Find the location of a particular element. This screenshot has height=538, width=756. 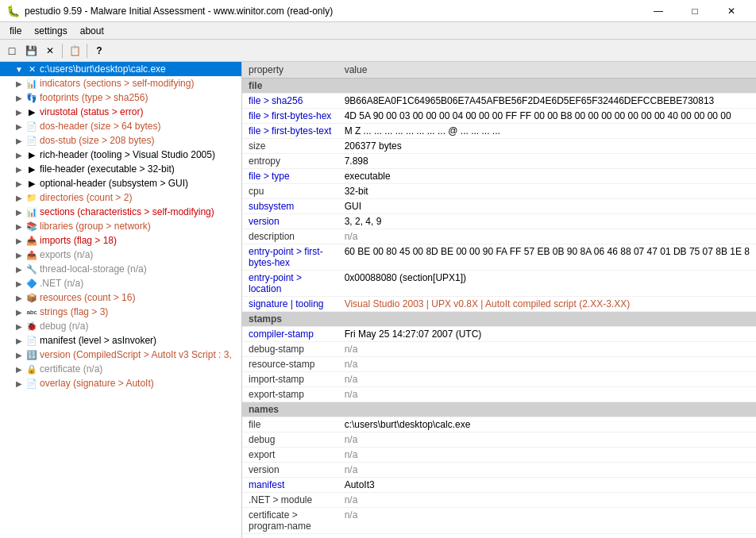

menu-settings: settings is located at coordinates (51, 31).